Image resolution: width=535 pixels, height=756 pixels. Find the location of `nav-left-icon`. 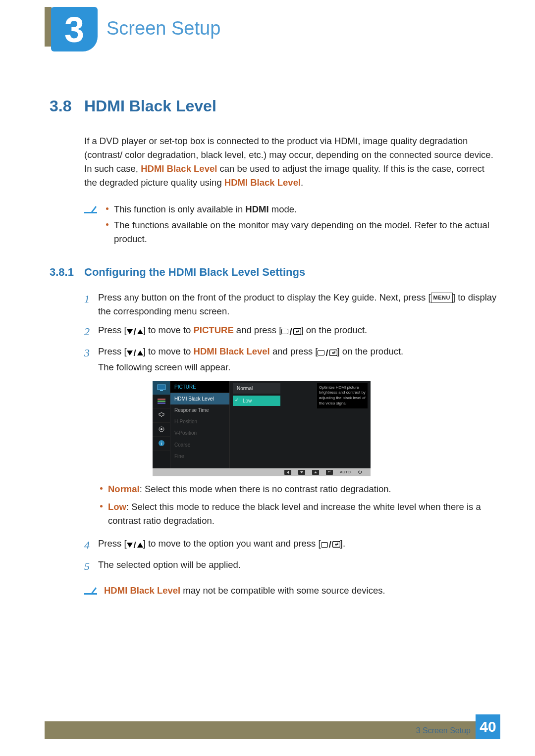

nav-left-icon is located at coordinates (288, 472).